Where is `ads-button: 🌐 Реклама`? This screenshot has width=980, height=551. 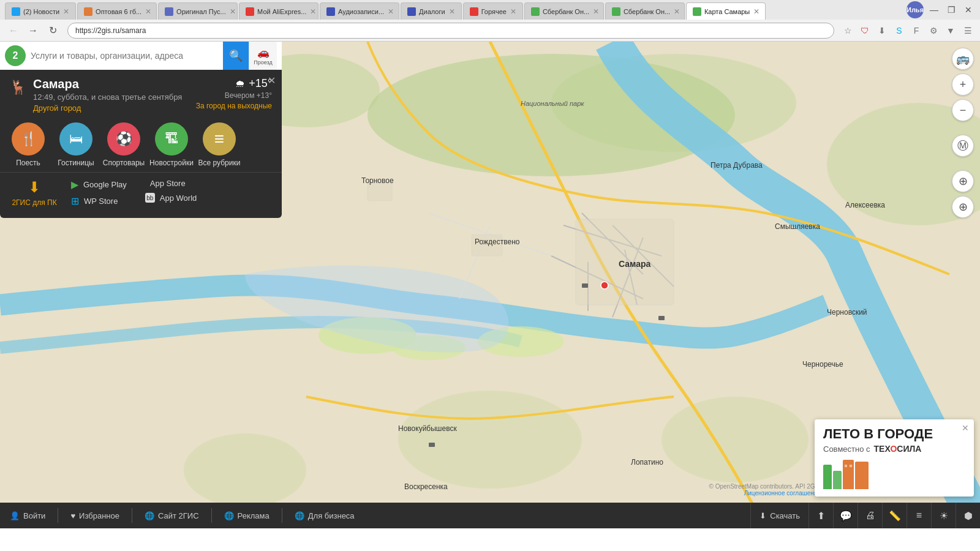
ads-button: 🌐 Реклама is located at coordinates (247, 515).